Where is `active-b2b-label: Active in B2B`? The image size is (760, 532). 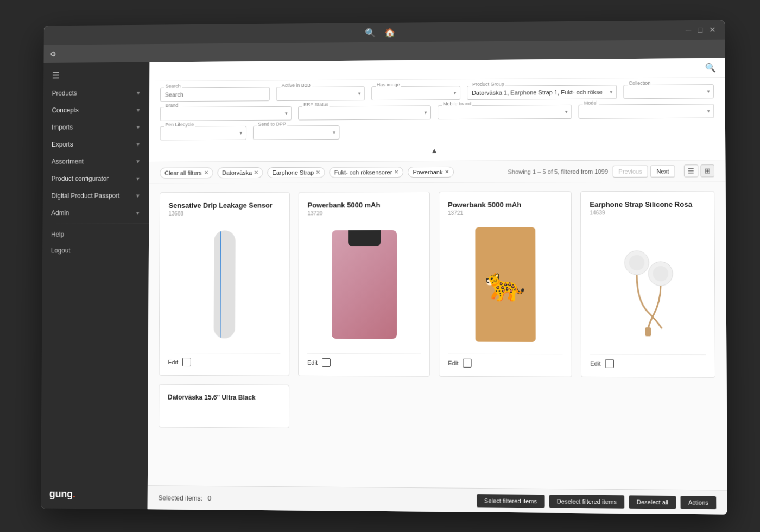
active-b2b-label: Active in B2B is located at coordinates (296, 85).